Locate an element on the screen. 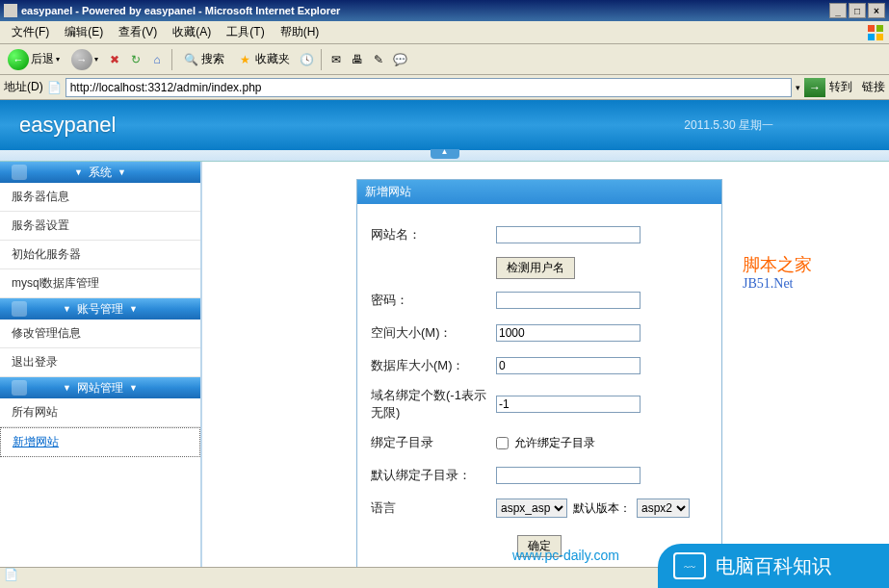 The image size is (889, 588). menu-tools: 工具(T) is located at coordinates (245, 33).